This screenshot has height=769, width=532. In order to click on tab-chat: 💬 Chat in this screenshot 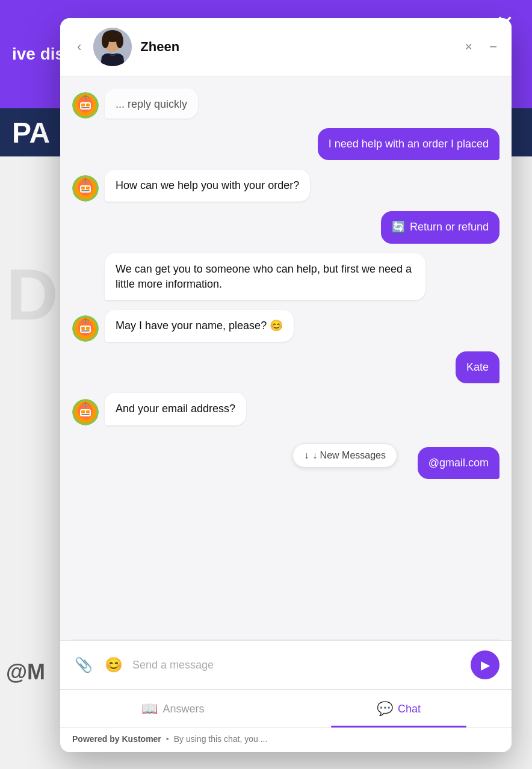, I will do `click(398, 709)`.